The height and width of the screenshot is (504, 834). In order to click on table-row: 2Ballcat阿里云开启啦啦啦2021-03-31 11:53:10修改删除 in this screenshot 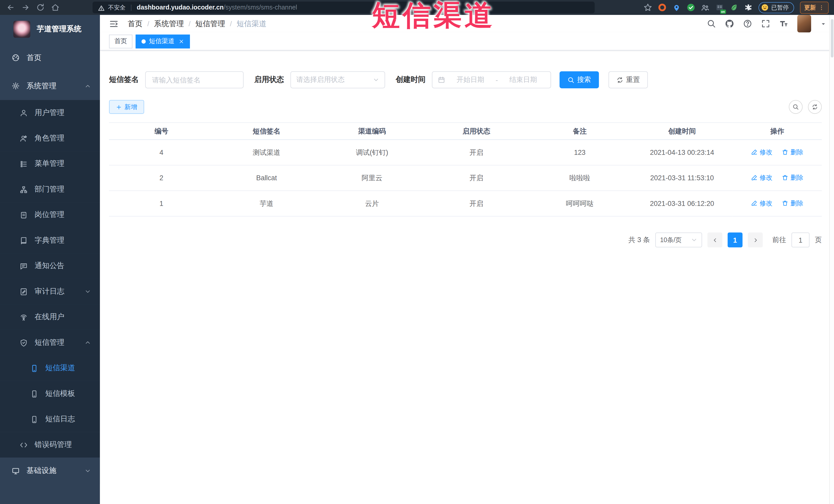, I will do `click(465, 178)`.